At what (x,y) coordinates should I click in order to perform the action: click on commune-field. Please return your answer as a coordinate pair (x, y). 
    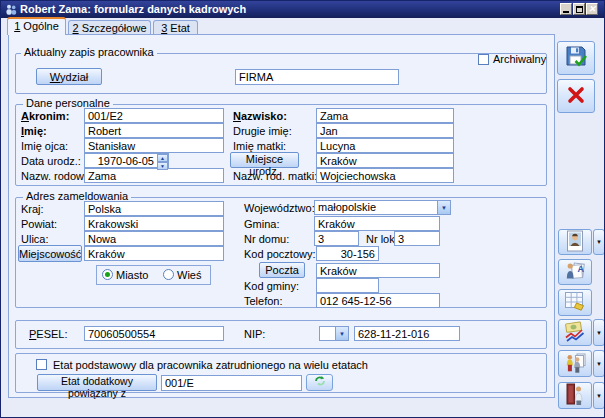
    Looking at the image, I should click on (377, 224).